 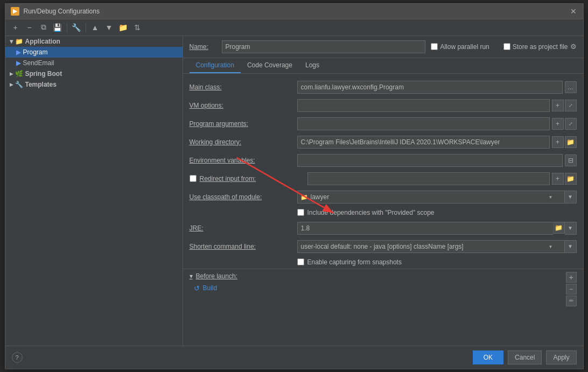 I want to click on tab-code-coverage: Code Coverage, so click(x=270, y=66).